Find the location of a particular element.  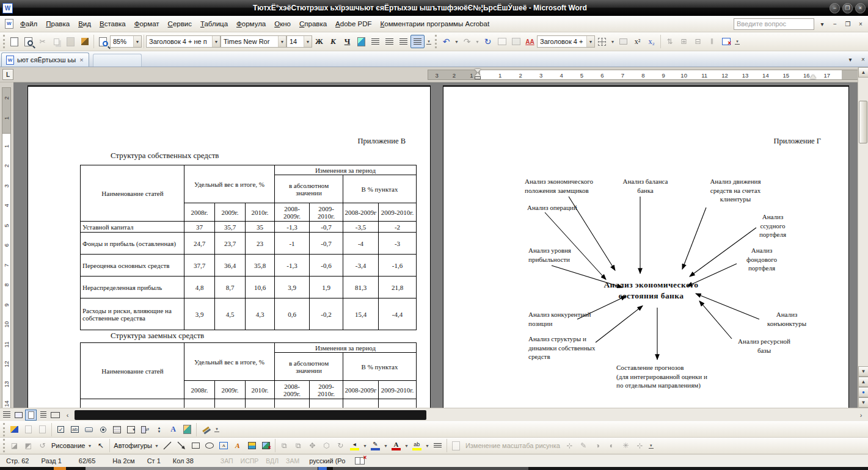

shading-icon is located at coordinates (623, 42).